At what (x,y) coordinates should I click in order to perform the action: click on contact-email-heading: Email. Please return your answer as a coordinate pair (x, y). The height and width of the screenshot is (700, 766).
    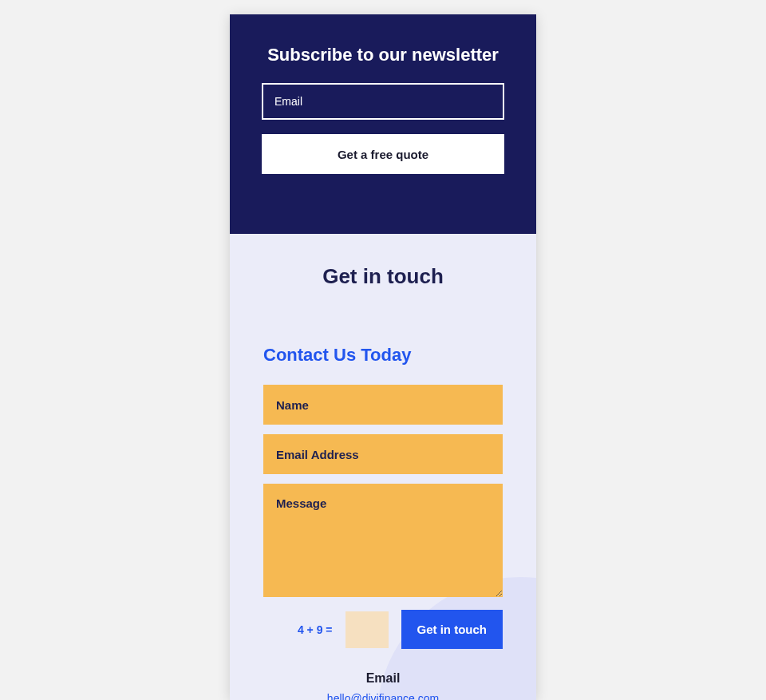
    Looking at the image, I should click on (383, 678).